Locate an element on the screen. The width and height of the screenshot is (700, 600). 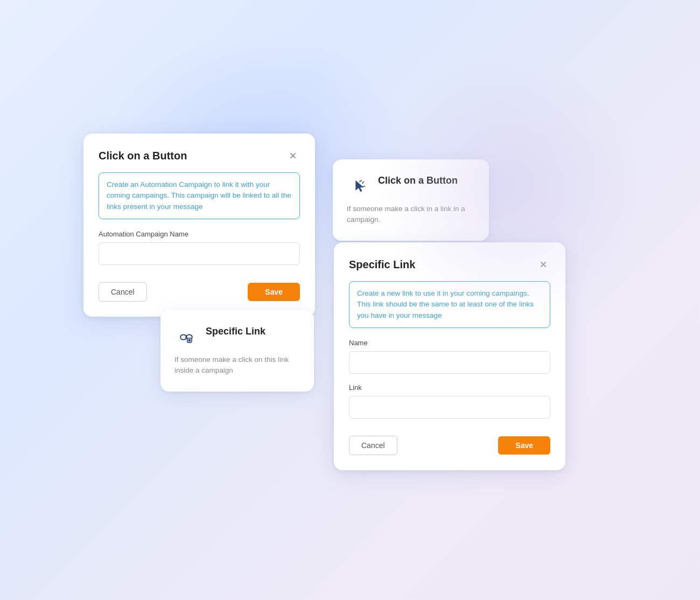
campaign-name-input is located at coordinates (199, 254).